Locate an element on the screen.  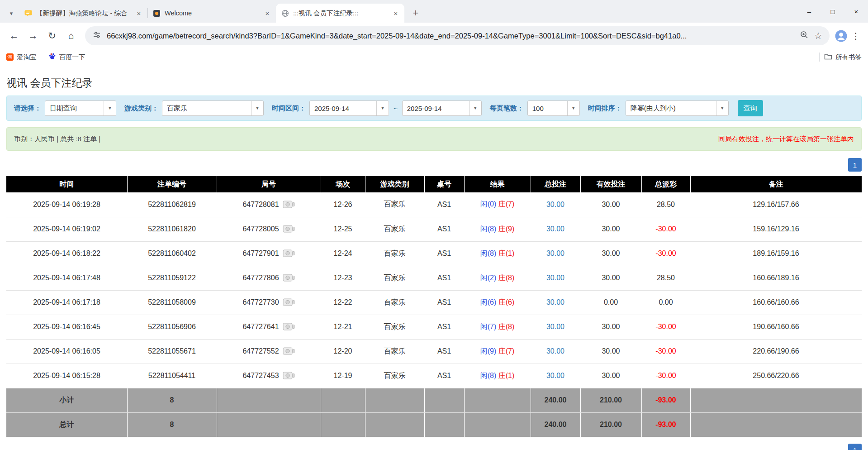
cell-total-bet: 30.00 is located at coordinates (555, 376).